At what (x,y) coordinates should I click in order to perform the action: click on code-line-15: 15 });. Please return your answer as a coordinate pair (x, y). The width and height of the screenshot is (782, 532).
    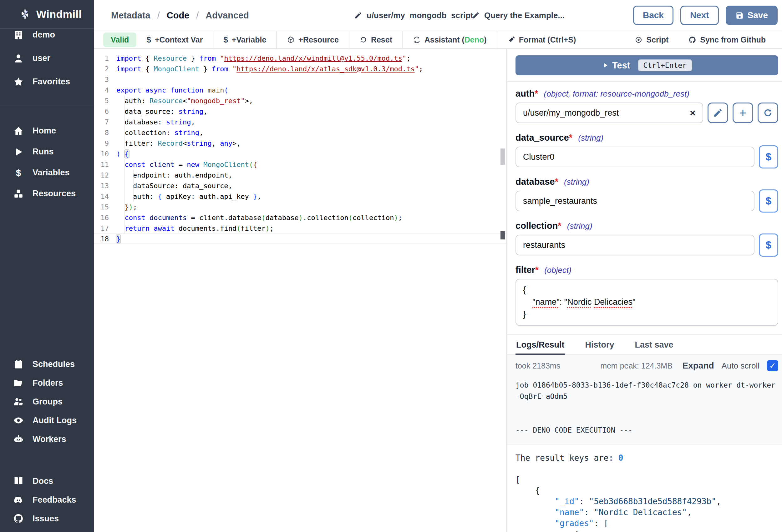
    Looking at the image, I should click on (300, 207).